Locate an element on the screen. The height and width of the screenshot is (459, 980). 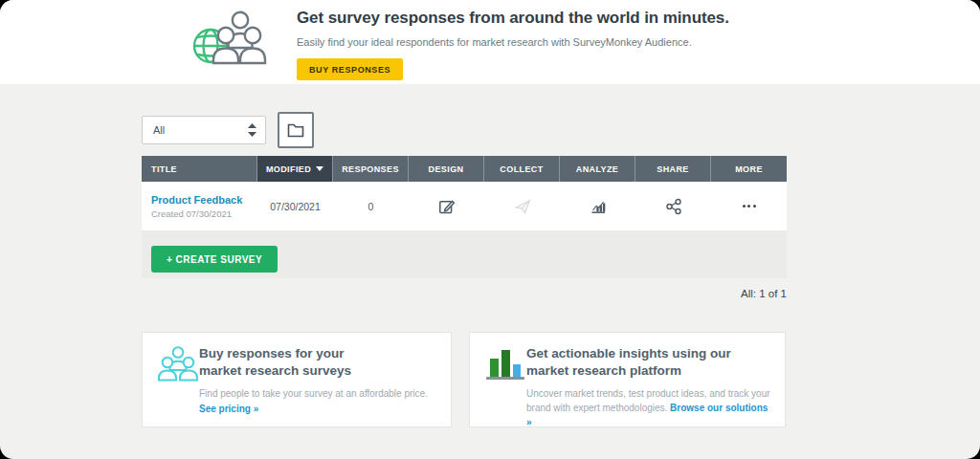
survey-modified-date: 07/30/2021 is located at coordinates (295, 207).